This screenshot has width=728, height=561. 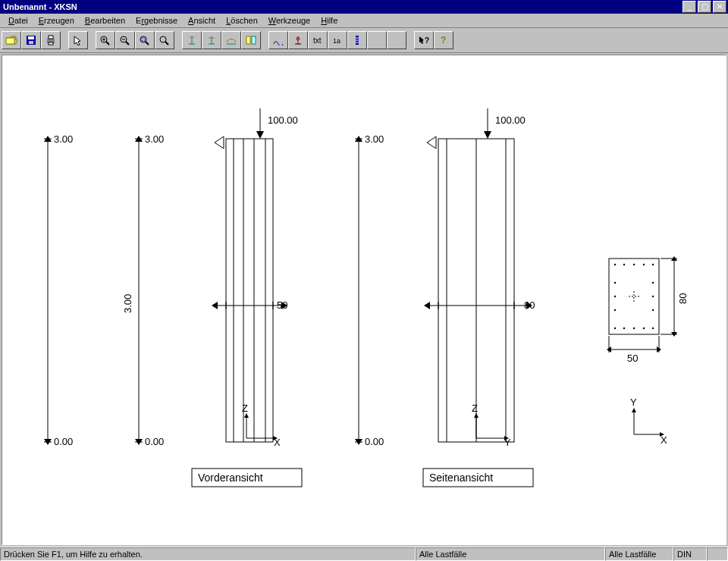 I want to click on side-width: 80, so click(x=529, y=305).